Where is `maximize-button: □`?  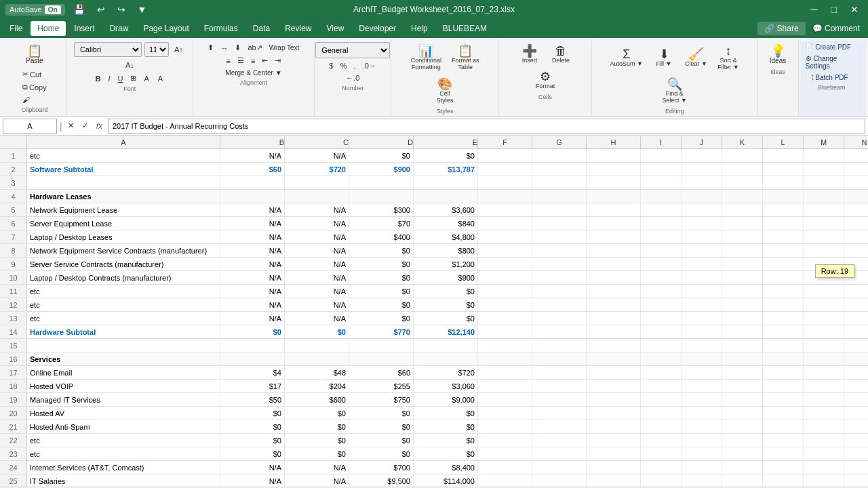 maximize-button: □ is located at coordinates (834, 9).